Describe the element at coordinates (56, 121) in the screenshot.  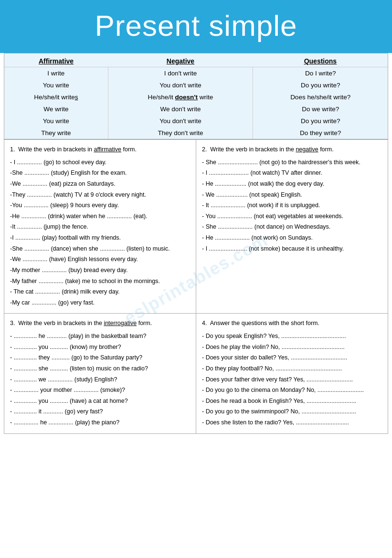
I see `grammar-aff-4: You write` at that location.